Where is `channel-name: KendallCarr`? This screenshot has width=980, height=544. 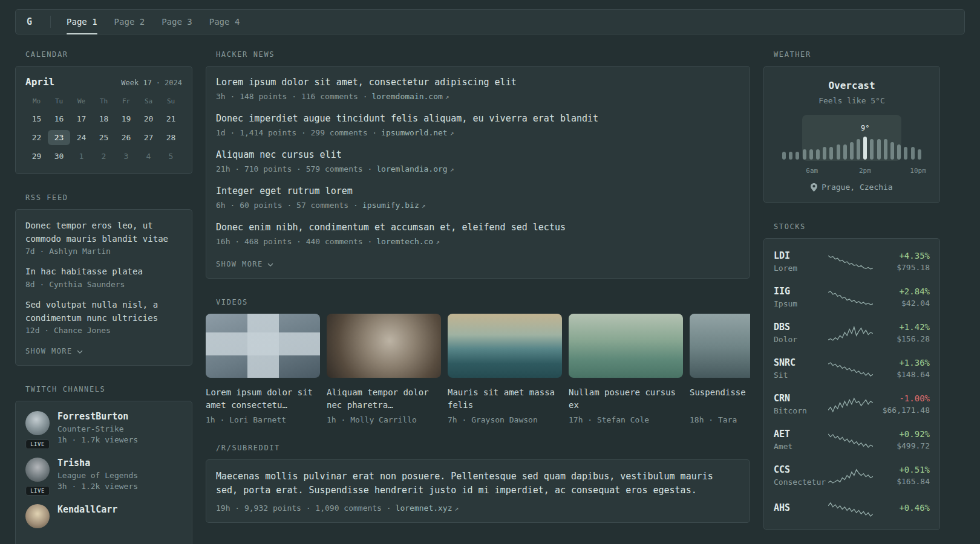 channel-name: KendallCarr is located at coordinates (87, 510).